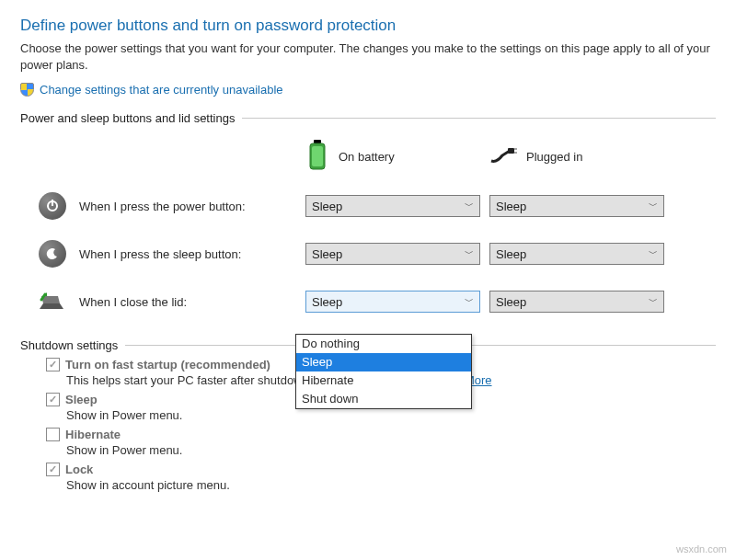 The image size is (736, 560). What do you see at coordinates (384, 371) in the screenshot?
I see `combo-lid-battery-dropdown: Do nothing Sleep Hibernate Shut down` at bounding box center [384, 371].